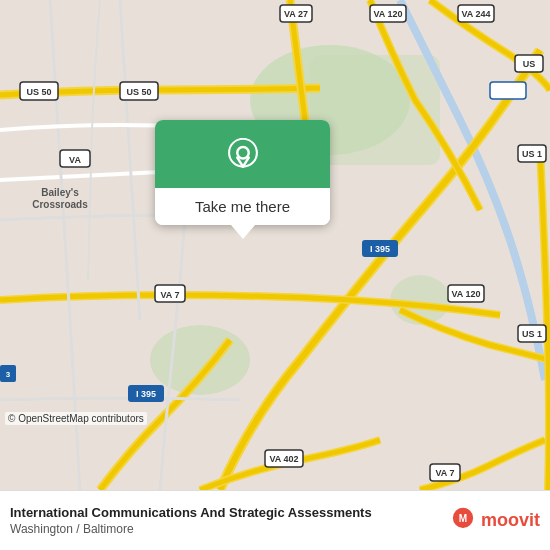  Describe the element at coordinates (60, 204) in the screenshot. I see `svg-text: Crossroads` at that location.